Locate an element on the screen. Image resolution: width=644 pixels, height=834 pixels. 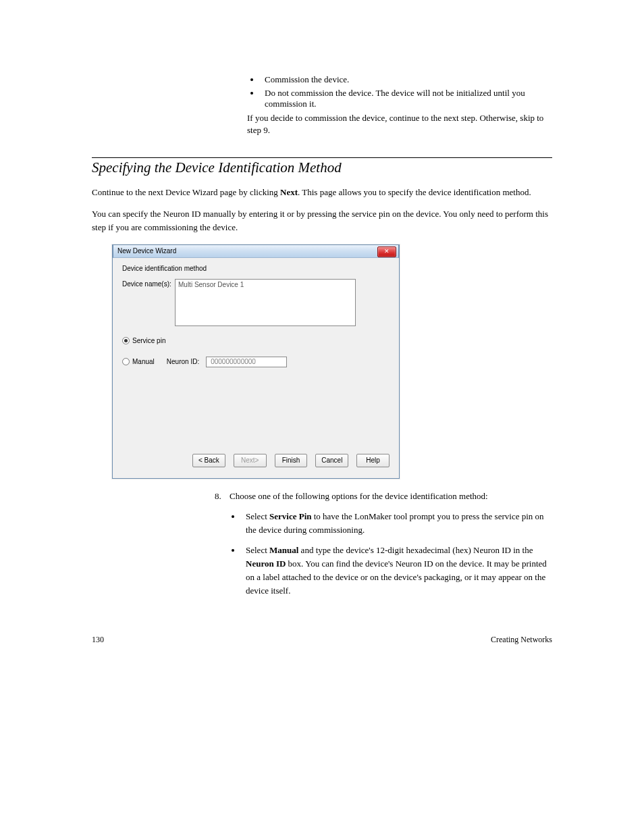
device-names-row: Device name(s): Multi Sensor Device 1 is located at coordinates (256, 303).